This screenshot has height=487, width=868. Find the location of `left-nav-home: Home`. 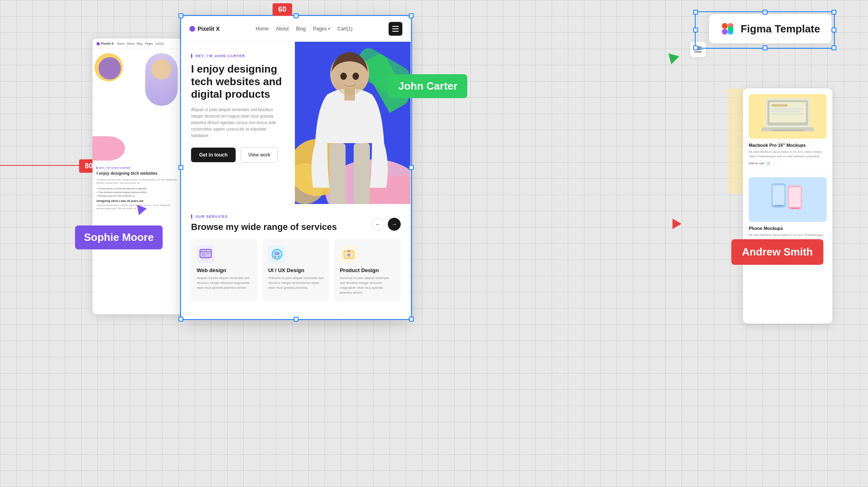

left-nav-home: Home is located at coordinates (121, 44).